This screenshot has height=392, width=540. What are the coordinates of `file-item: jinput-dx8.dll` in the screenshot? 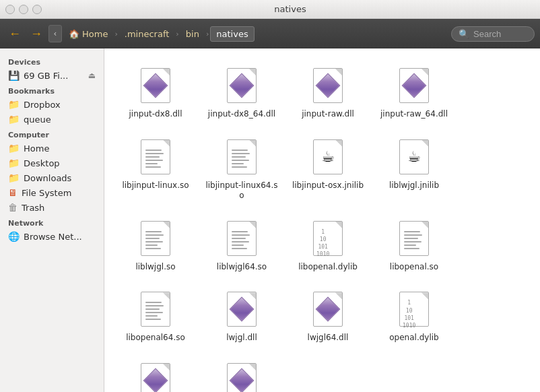 It's located at (156, 92).